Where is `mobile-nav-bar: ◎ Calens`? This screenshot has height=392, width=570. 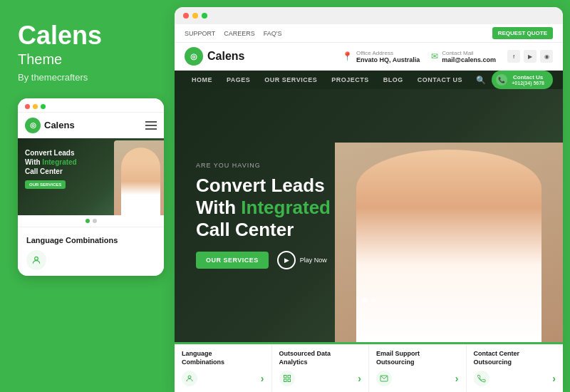
mobile-nav-bar: ◎ Calens is located at coordinates (91, 125).